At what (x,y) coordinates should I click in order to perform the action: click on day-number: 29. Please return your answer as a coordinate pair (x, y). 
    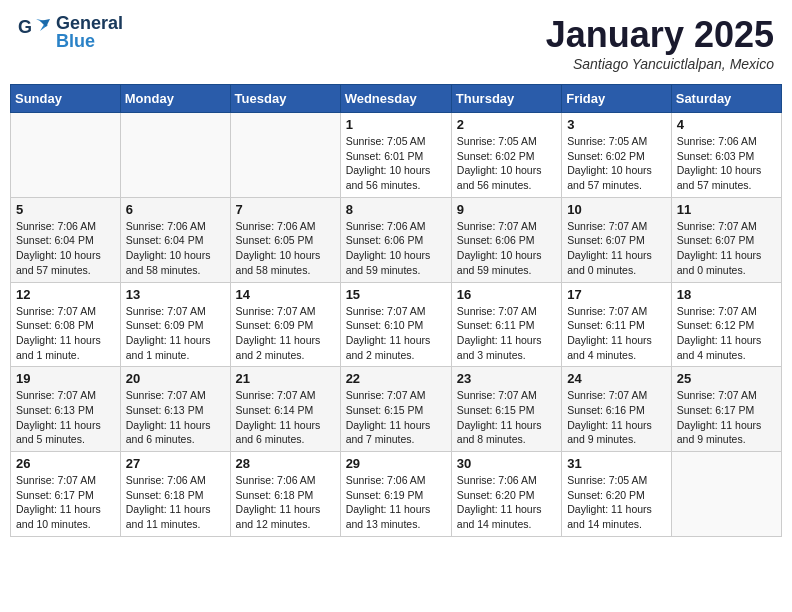
    Looking at the image, I should click on (396, 464).